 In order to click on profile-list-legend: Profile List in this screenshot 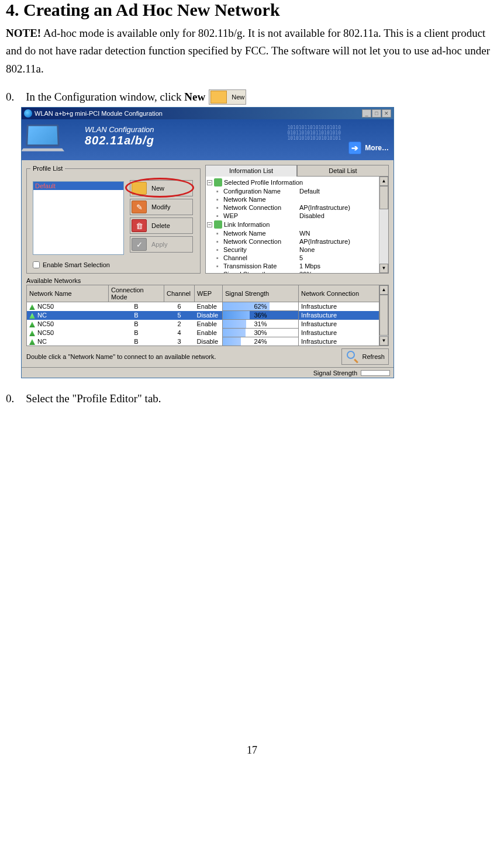, I will do `click(48, 168)`.